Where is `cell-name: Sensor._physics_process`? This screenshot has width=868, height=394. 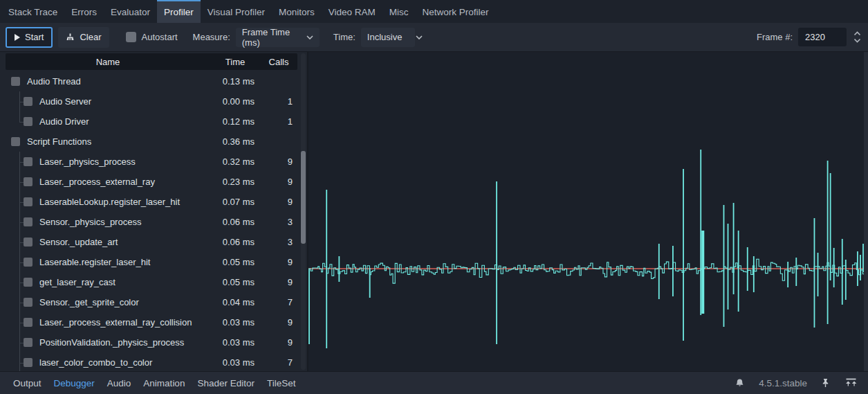 cell-name: Sensor._physics_process is located at coordinates (108, 222).